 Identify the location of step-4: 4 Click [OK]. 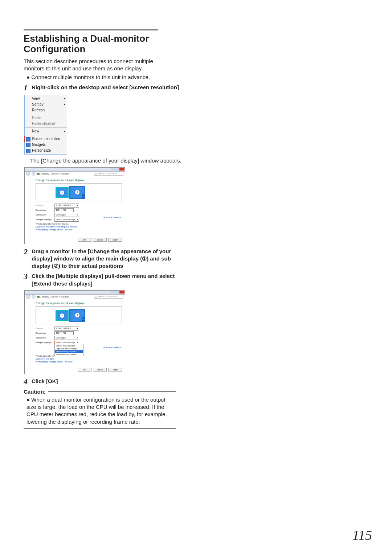
(102, 382).